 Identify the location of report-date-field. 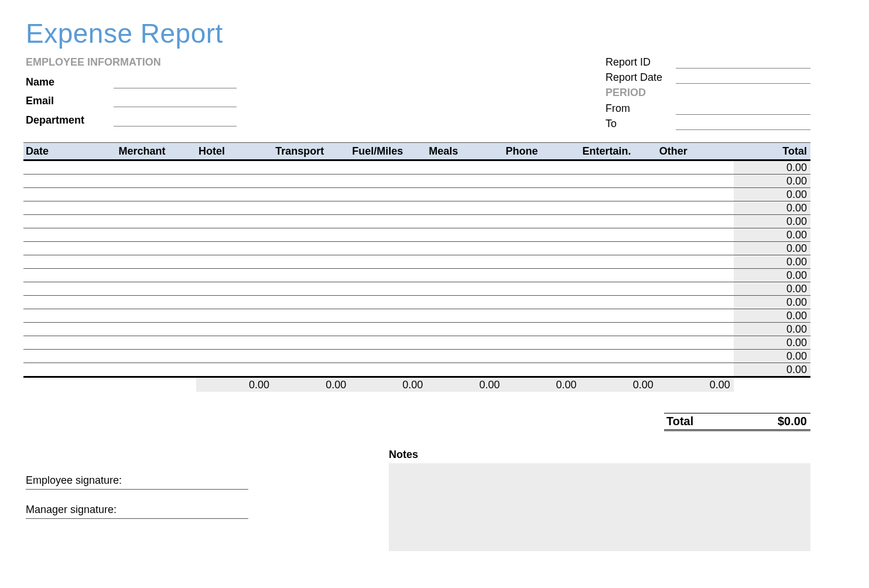
(743, 77).